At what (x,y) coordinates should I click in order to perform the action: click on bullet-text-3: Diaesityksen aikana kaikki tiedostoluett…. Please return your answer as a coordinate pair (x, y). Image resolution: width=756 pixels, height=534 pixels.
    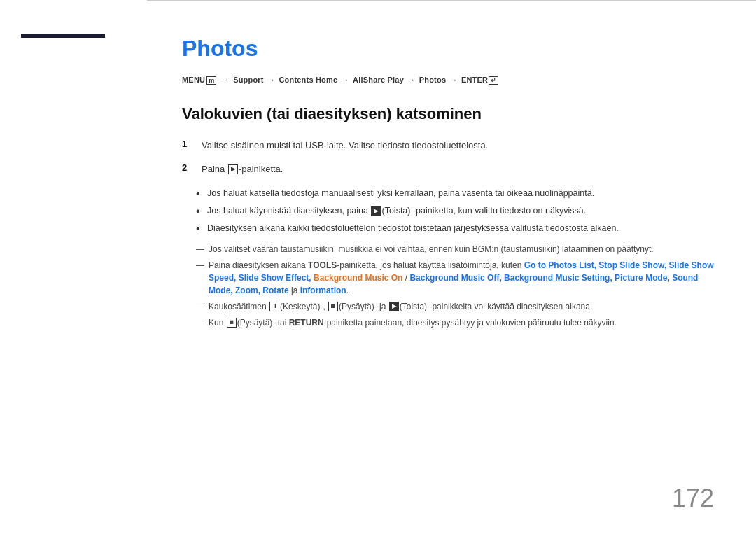
    Looking at the image, I should click on (413, 228).